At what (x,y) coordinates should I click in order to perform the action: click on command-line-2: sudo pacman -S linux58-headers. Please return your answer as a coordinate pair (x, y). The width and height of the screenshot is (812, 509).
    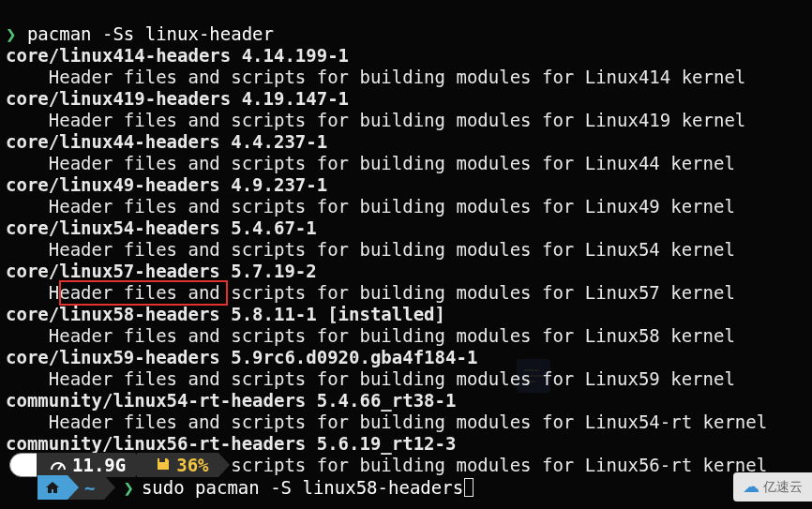
    Looking at the image, I should click on (302, 487).